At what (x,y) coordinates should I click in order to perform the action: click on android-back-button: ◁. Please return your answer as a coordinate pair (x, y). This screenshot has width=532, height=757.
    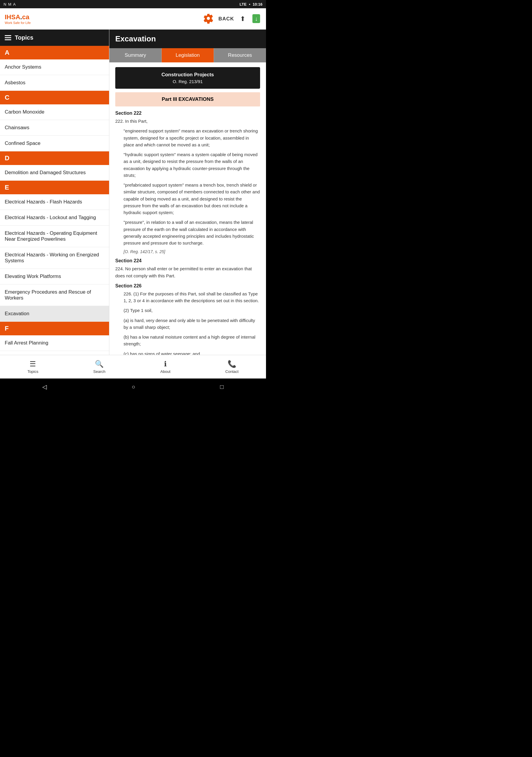
    Looking at the image, I should click on (44, 387).